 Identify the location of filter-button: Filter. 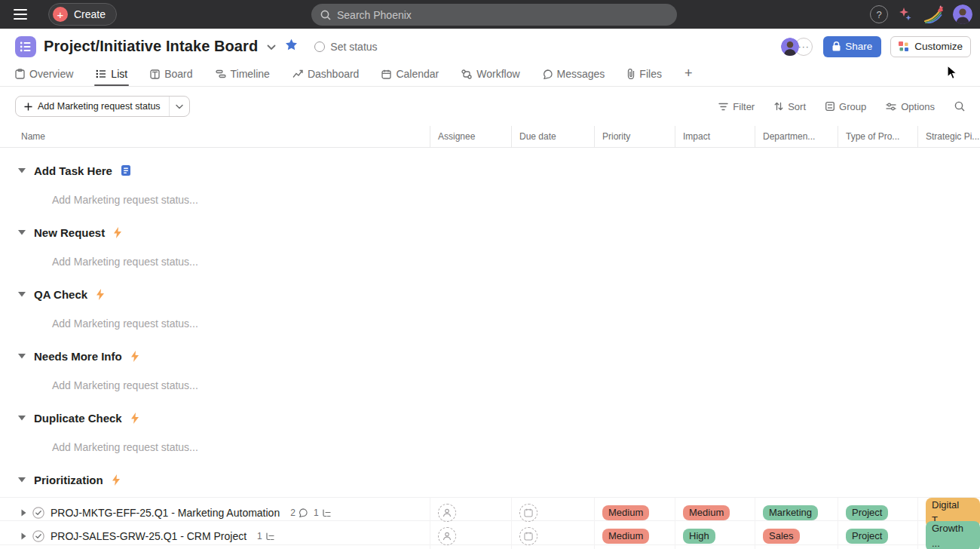
(737, 107).